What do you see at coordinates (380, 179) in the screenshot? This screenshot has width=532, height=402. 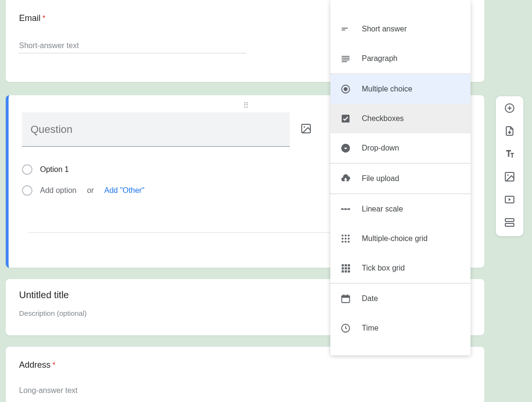 I see `menu-item-label: File upload` at bounding box center [380, 179].